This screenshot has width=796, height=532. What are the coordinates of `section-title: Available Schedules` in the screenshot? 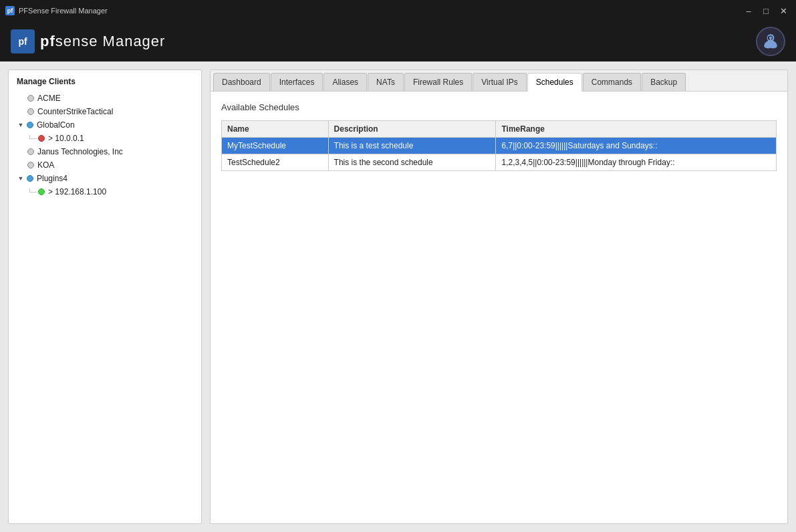 It's located at (499, 107).